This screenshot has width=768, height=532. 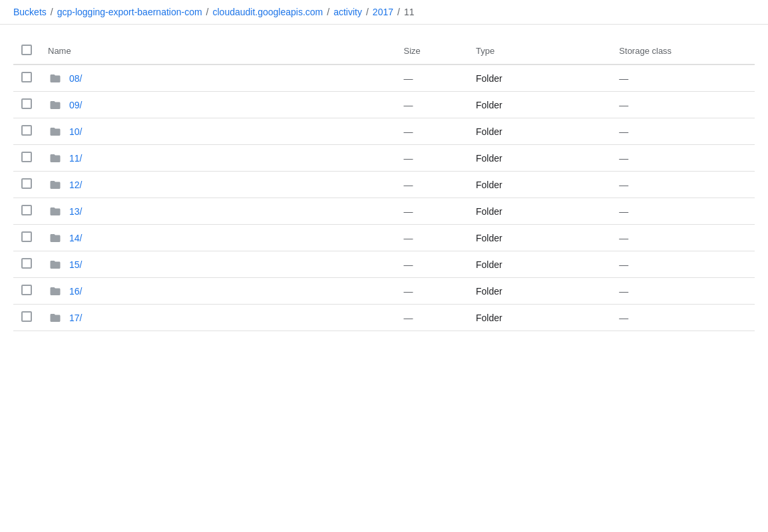 I want to click on table-row: 11/—Folder—, so click(x=384, y=158).